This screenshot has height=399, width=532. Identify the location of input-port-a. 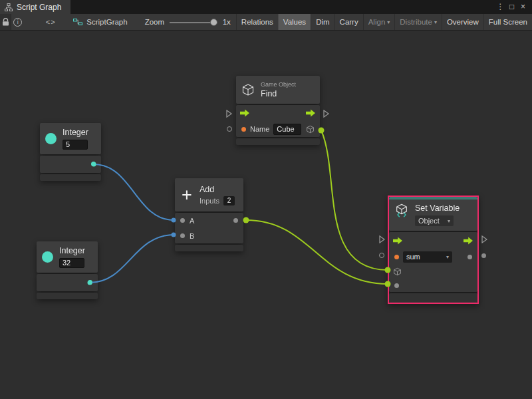
(182, 221).